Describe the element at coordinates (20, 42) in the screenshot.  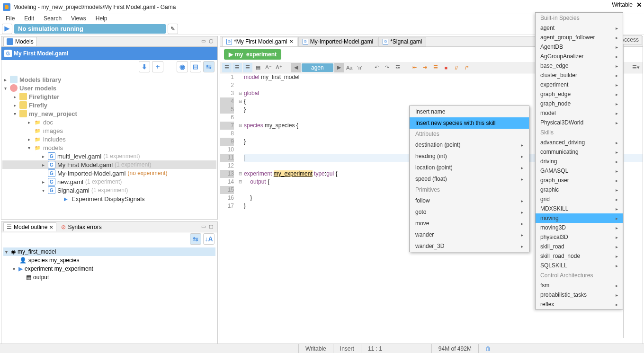
I see `models-tab: Models` at that location.